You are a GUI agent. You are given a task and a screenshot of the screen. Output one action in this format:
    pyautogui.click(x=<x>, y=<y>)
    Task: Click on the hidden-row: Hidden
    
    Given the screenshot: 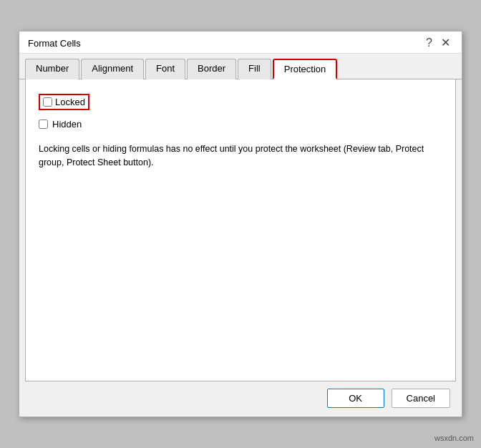 What is the action you would take?
    pyautogui.click(x=240, y=125)
    